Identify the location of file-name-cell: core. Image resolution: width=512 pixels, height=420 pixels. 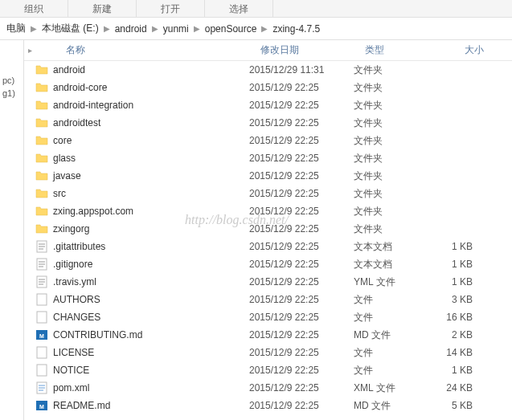
(137, 141).